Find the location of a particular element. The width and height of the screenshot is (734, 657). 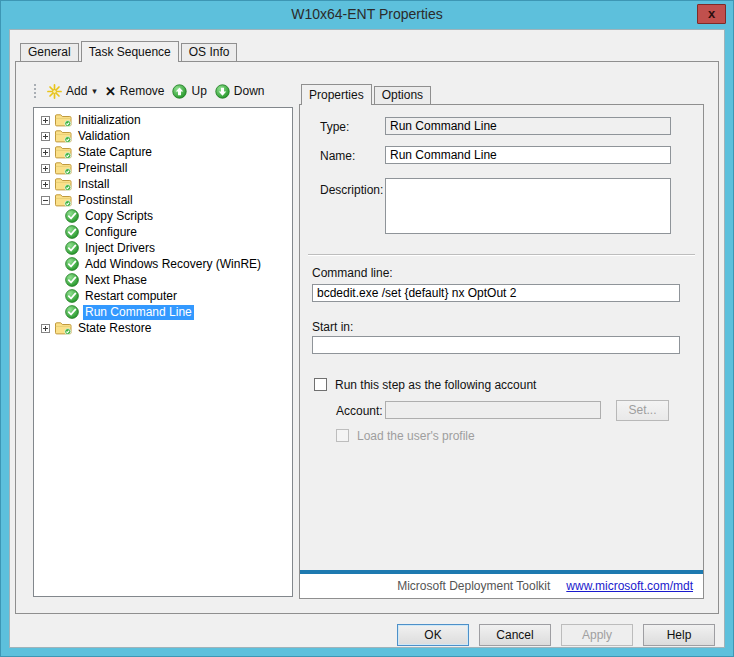

down-button-label: Down is located at coordinates (250, 91).